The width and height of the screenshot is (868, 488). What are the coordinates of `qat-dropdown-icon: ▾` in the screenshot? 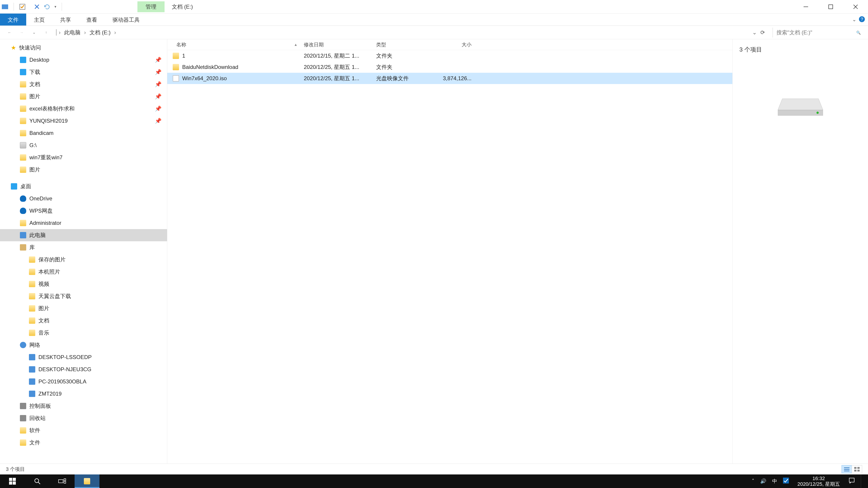 It's located at (55, 7).